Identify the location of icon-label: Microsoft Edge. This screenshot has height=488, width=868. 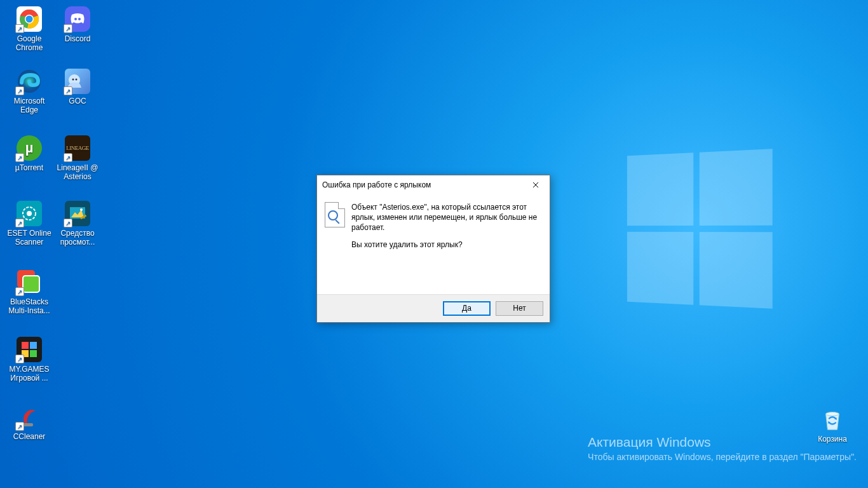
(29, 105).